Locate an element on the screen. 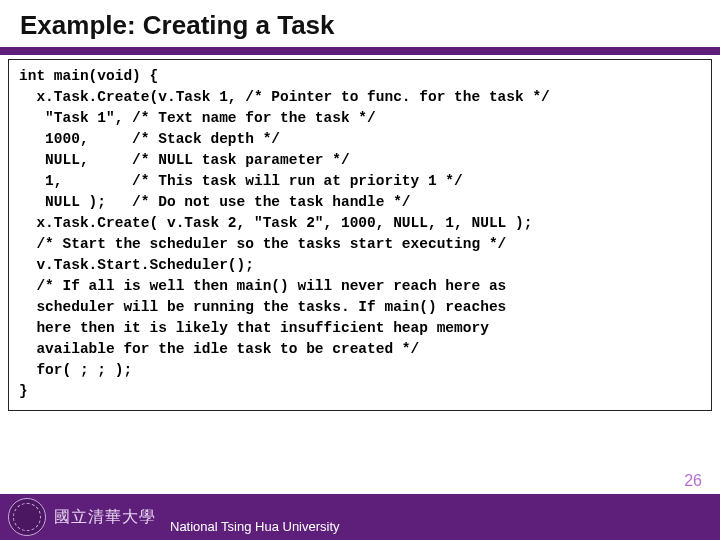 The width and height of the screenshot is (720, 540). page-number: 26 is located at coordinates (693, 481).